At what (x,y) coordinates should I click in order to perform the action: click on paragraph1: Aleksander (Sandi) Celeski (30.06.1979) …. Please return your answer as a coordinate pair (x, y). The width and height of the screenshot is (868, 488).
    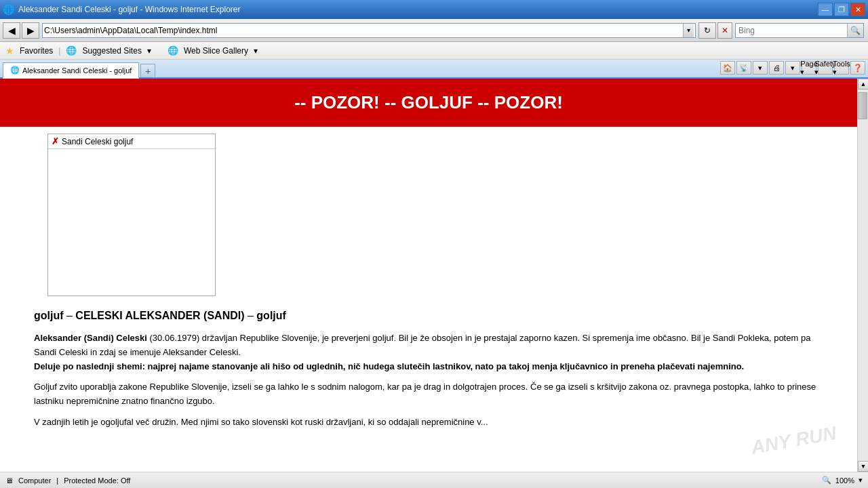
    Looking at the image, I should click on (429, 352).